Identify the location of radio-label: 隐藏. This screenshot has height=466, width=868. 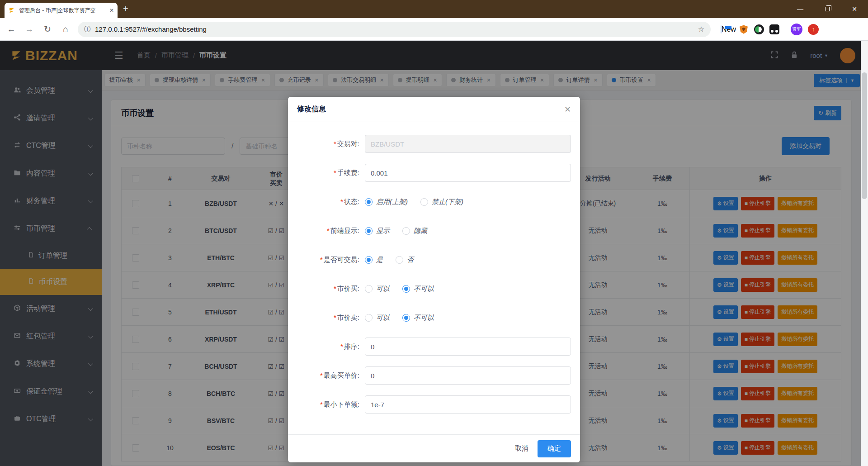
(420, 231).